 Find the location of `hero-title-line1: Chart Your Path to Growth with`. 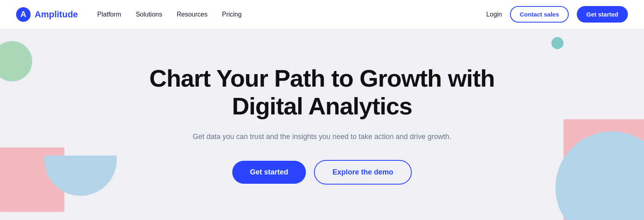

hero-title-line1: Chart Your Path to Growth with is located at coordinates (322, 78).